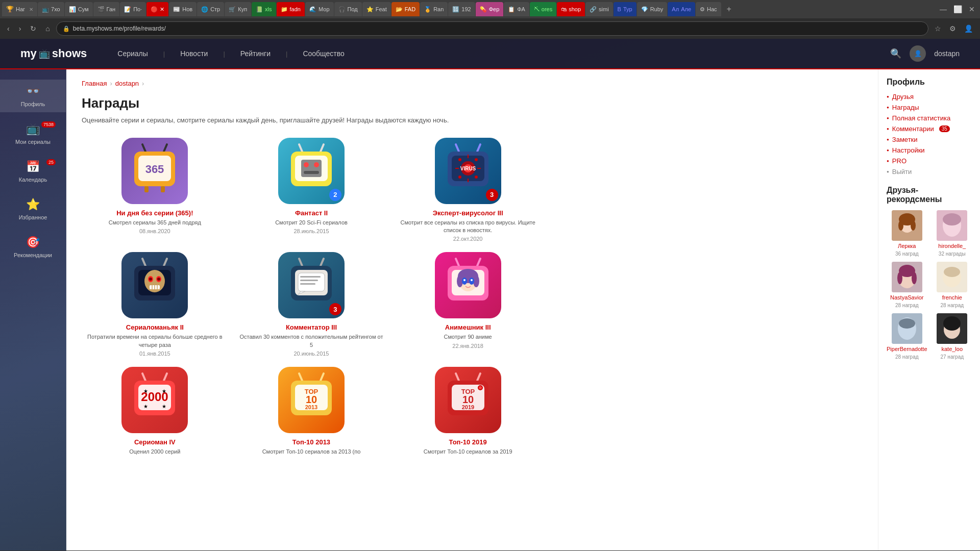 This screenshot has width=980, height=551. Describe the element at coordinates (311, 328) in the screenshot. I see `award-title-4: Комментатор III` at that location.